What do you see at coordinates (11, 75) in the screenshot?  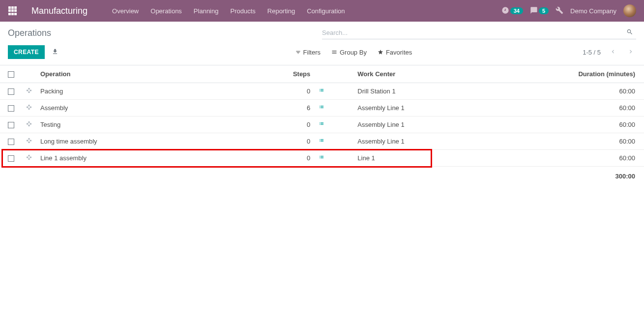 I see `select-all-checkbox` at bounding box center [11, 75].